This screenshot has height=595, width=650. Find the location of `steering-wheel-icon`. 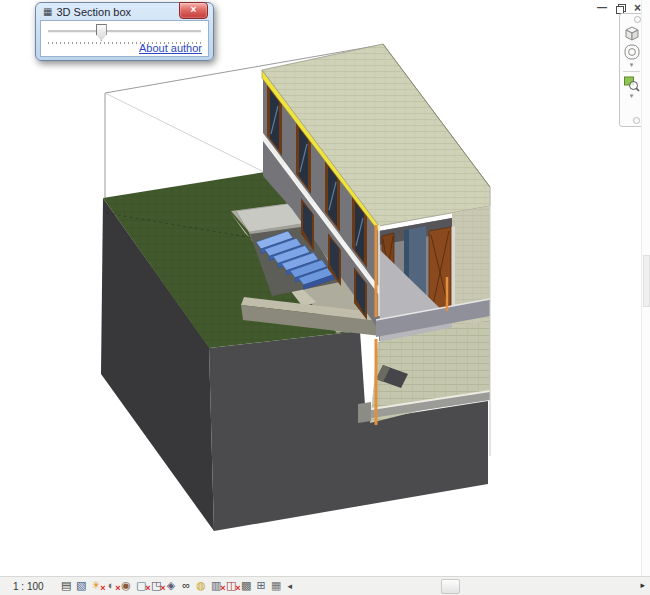

steering-wheel-icon is located at coordinates (632, 52).